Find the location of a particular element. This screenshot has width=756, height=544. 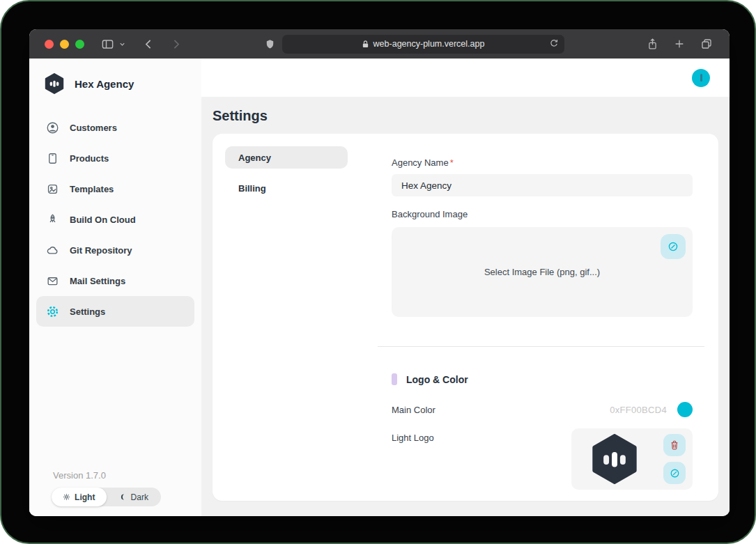

tab-overview-icon is located at coordinates (707, 44).